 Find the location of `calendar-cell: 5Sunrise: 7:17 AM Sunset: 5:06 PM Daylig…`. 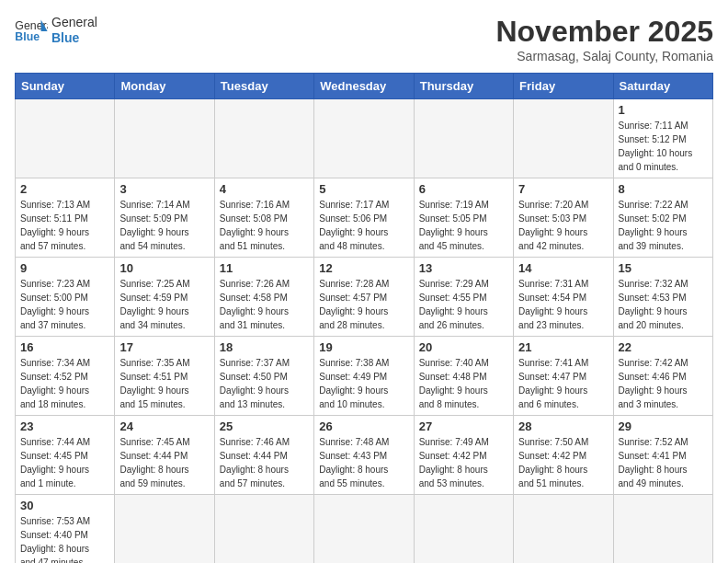

calendar-cell: 5Sunrise: 7:17 AM Sunset: 5:06 PM Daylig… is located at coordinates (364, 218).